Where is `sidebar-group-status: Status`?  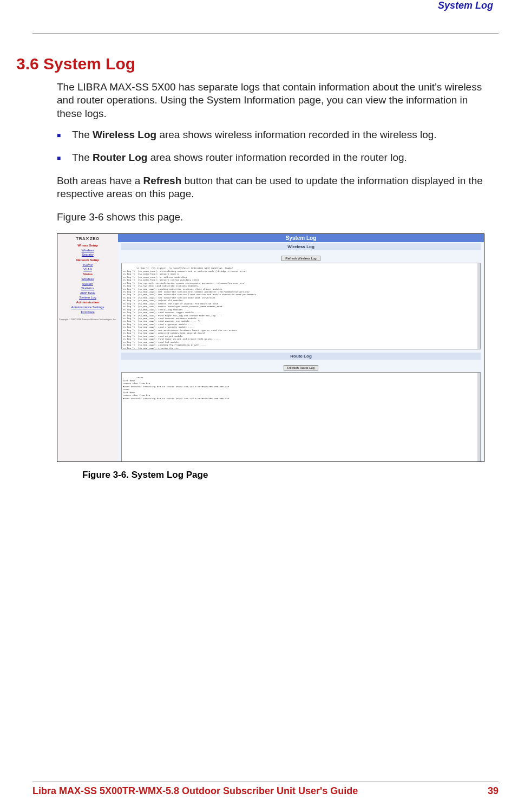 sidebar-group-status: Status is located at coordinates (88, 274).